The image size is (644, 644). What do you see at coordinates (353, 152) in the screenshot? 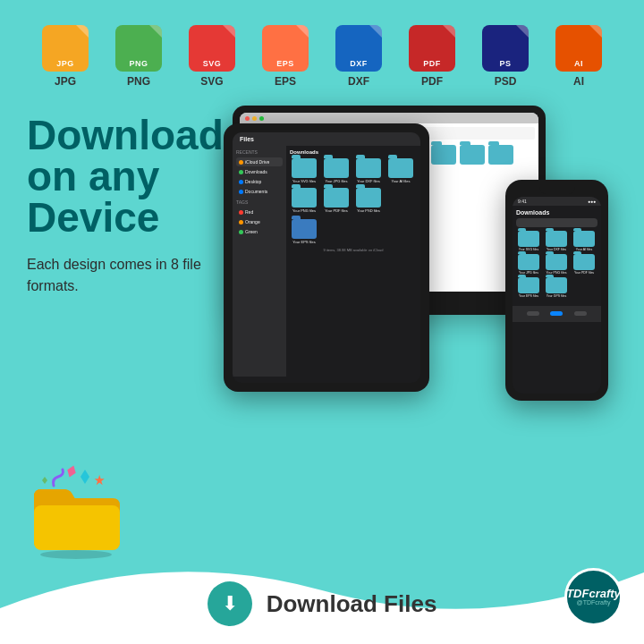
I see `tablet-downloads-title: Downloads` at bounding box center [353, 152].